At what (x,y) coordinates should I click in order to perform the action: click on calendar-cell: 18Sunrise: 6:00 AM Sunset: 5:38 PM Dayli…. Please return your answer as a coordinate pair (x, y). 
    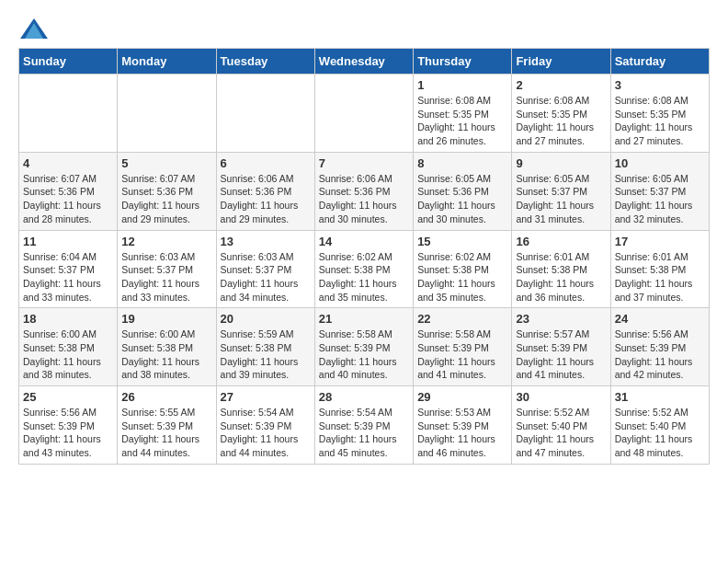
    Looking at the image, I should click on (68, 348).